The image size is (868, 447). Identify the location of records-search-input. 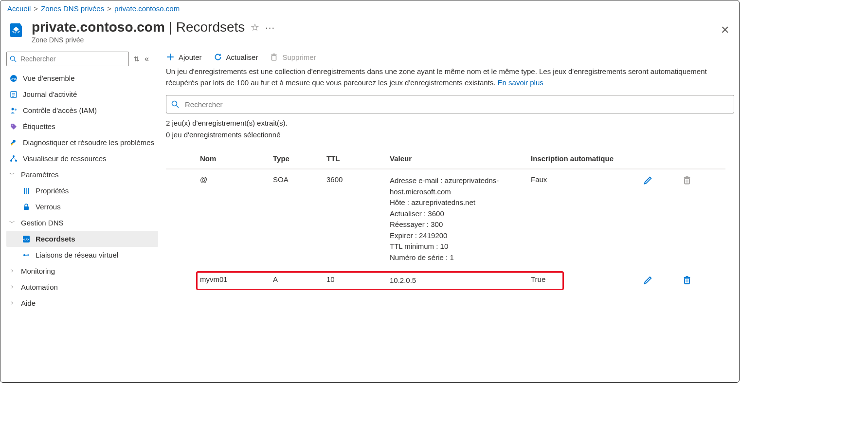
(456, 104).